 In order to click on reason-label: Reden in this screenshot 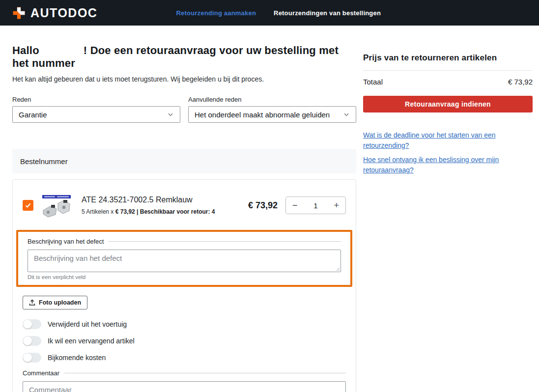, I will do `click(96, 99)`.